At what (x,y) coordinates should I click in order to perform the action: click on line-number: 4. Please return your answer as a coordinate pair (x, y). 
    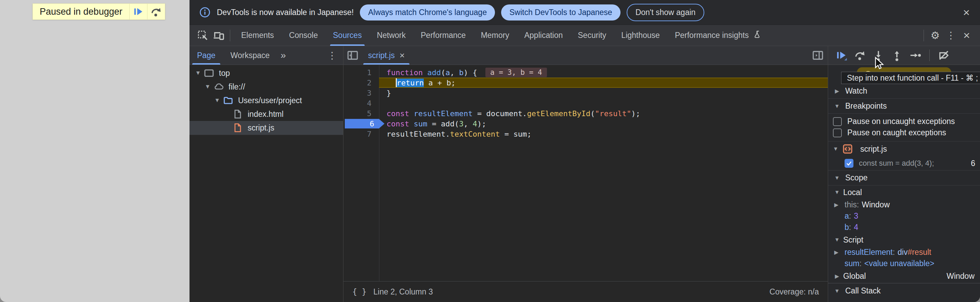
    Looking at the image, I should click on (361, 103).